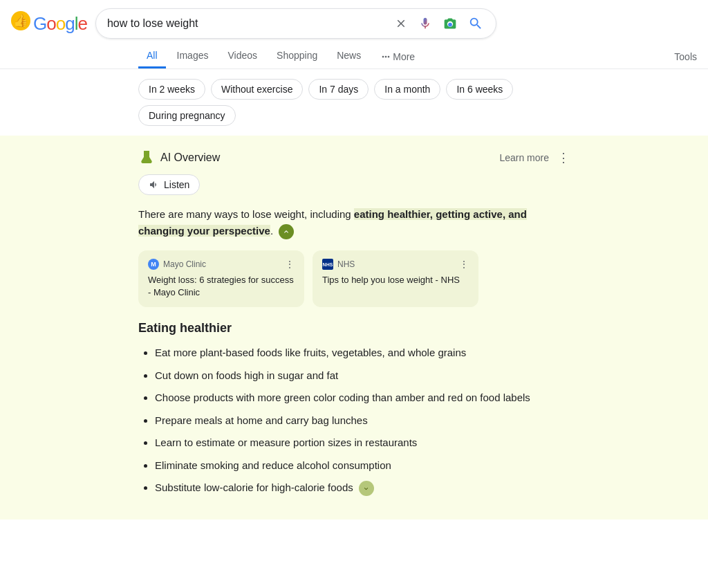 Image resolution: width=708 pixels, height=588 pixels. I want to click on expand-list-button, so click(366, 488).